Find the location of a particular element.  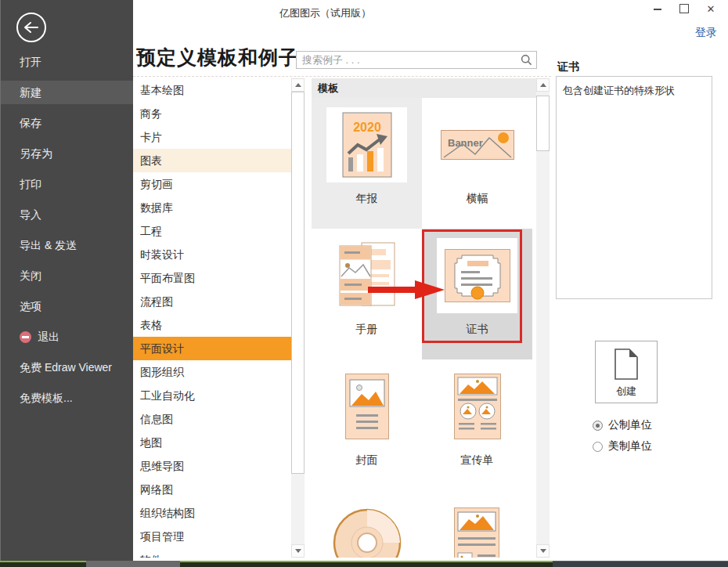

svg-text: 2020 is located at coordinates (367, 127).